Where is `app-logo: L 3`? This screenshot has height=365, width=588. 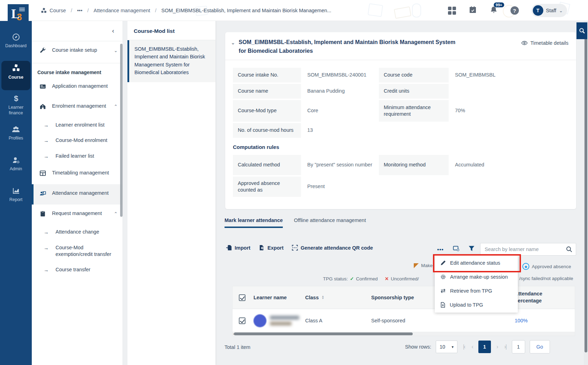
app-logo: L 3 is located at coordinates (18, 15).